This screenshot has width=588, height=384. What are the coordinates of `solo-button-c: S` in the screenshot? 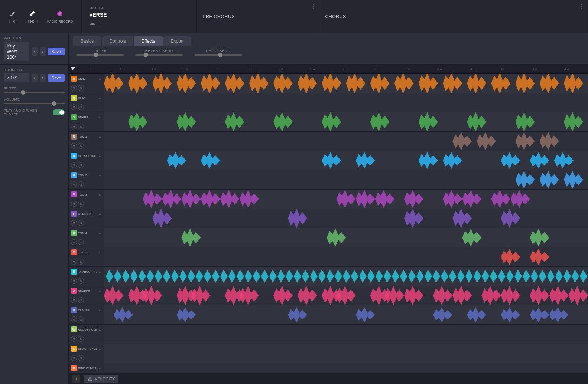 It's located at (81, 242).